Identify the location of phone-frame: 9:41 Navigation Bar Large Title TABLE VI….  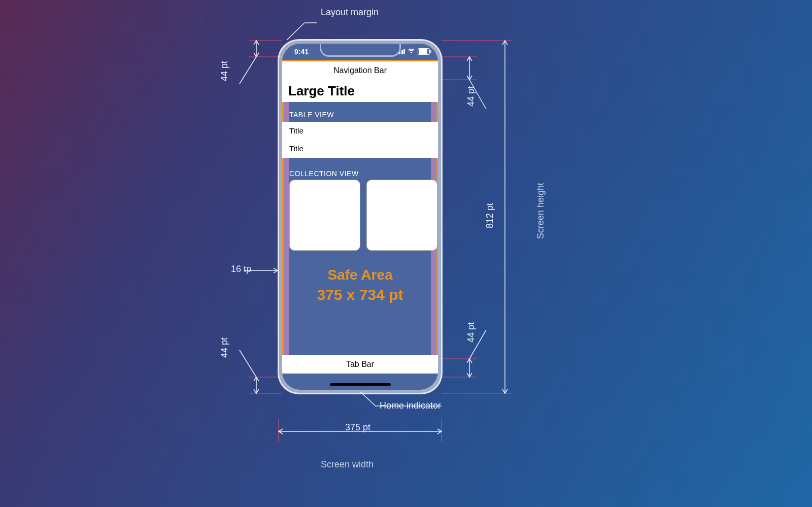
(360, 217).